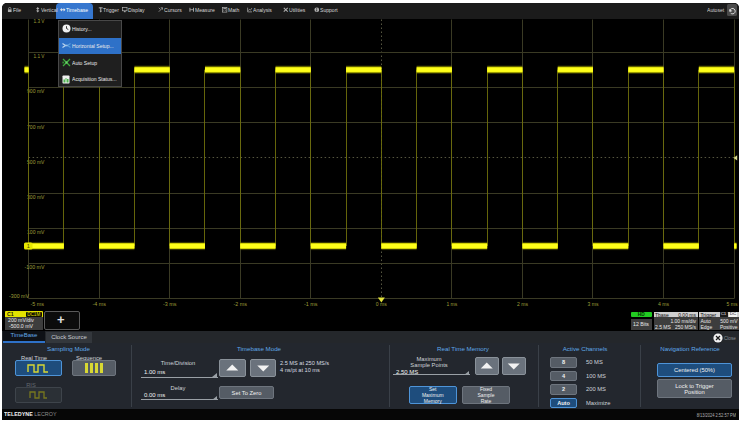 This screenshot has height=423, width=743. What do you see at coordinates (170, 304) in the screenshot?
I see `svg-text: -3 ms` at bounding box center [170, 304].